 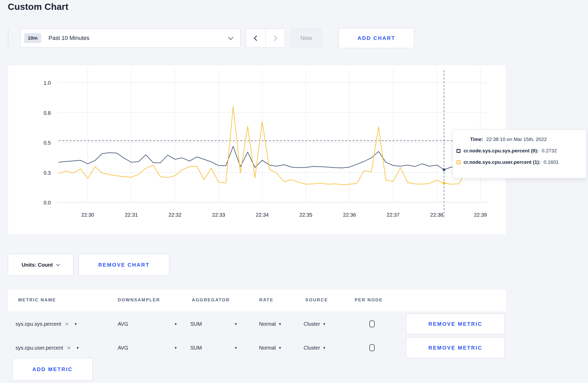 What do you see at coordinates (267, 300) in the screenshot?
I see `col-header-rate: RATE` at bounding box center [267, 300].